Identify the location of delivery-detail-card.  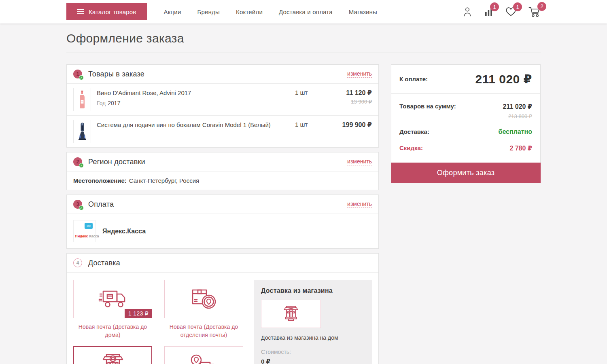
(291, 314).